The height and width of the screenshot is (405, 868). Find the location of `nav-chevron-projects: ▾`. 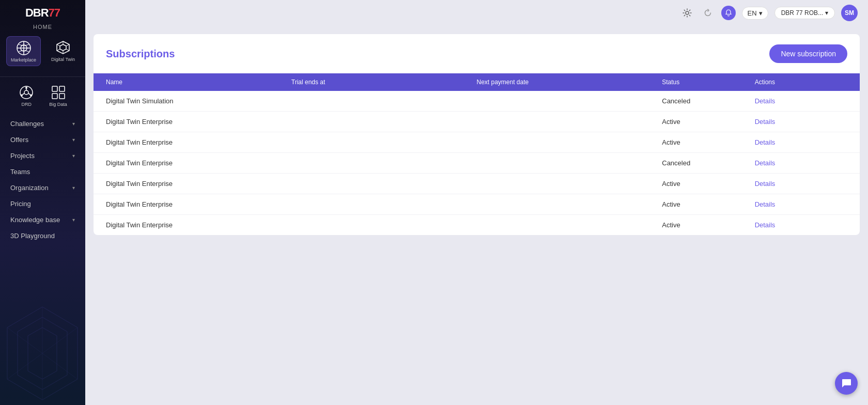

nav-chevron-projects: ▾ is located at coordinates (73, 156).